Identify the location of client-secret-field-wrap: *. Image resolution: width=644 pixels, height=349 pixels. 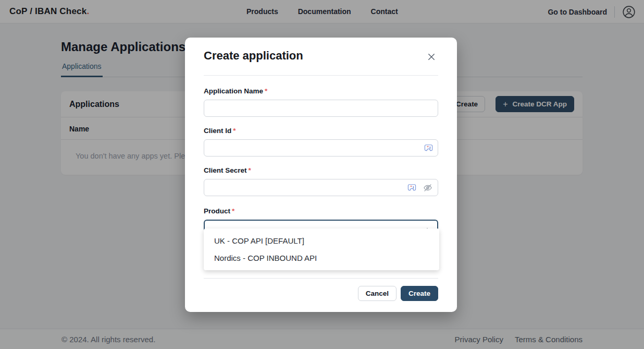
(321, 188).